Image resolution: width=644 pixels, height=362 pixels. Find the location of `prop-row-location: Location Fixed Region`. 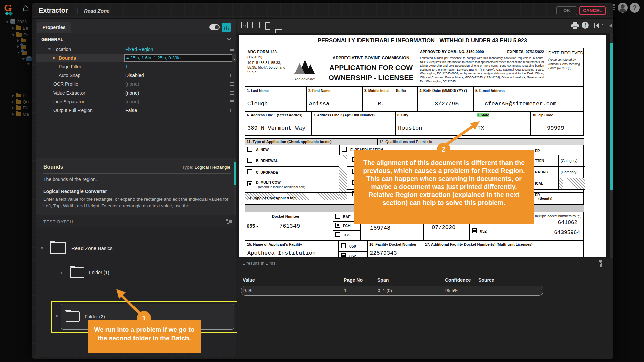

prop-row-location: Location Fixed Region is located at coordinates (136, 49).